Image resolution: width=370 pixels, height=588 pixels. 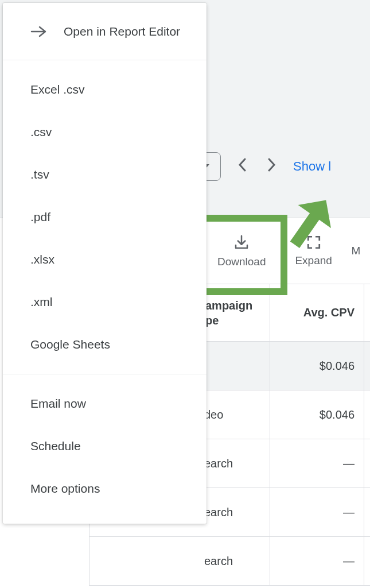 I want to click on menu-item-label: Email now, so click(x=59, y=404).